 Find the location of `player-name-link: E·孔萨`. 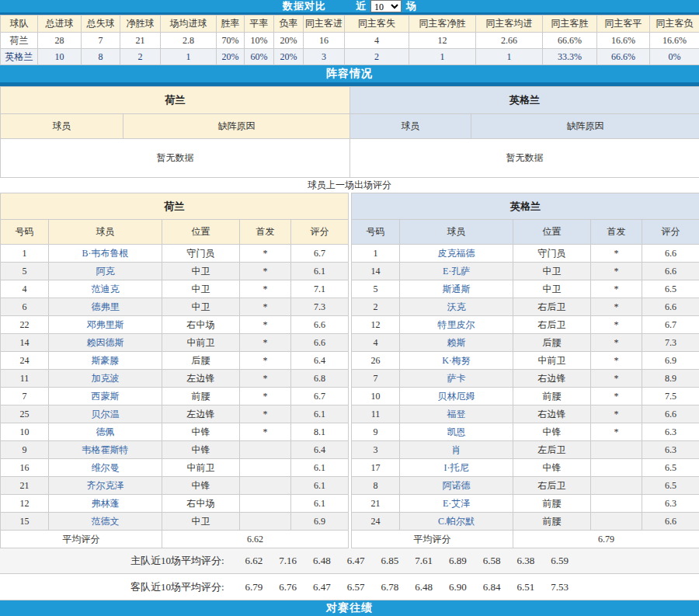

player-name-link: E·孔萨 is located at coordinates (457, 271).